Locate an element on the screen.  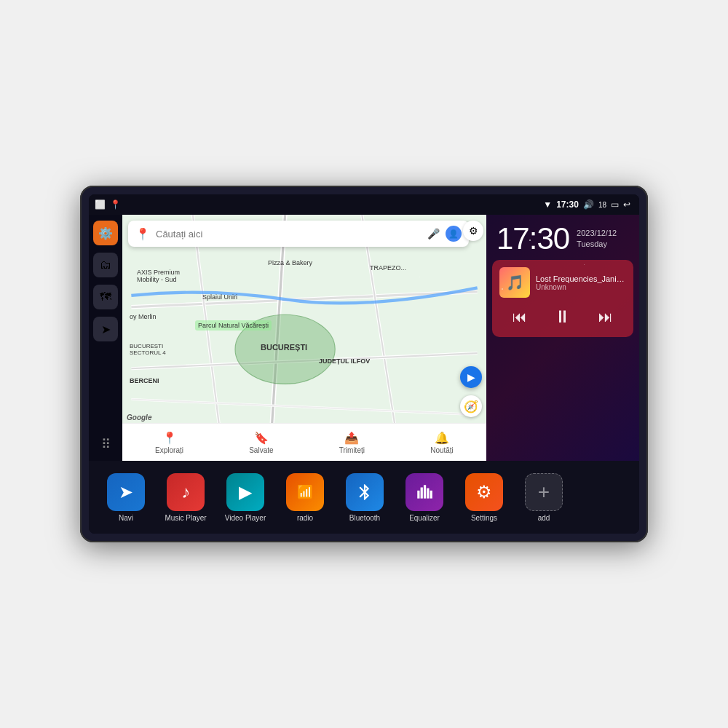
sidebar: ⚙️ 🗂 🗺 ➤ ⠿ is located at coordinates (106, 338).